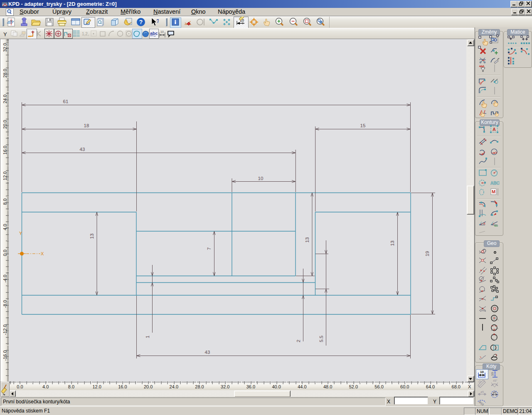 This screenshot has width=532, height=415. What do you see at coordinates (86, 34) in the screenshot?
I see `svg-text: 1,2,..` at bounding box center [86, 34].